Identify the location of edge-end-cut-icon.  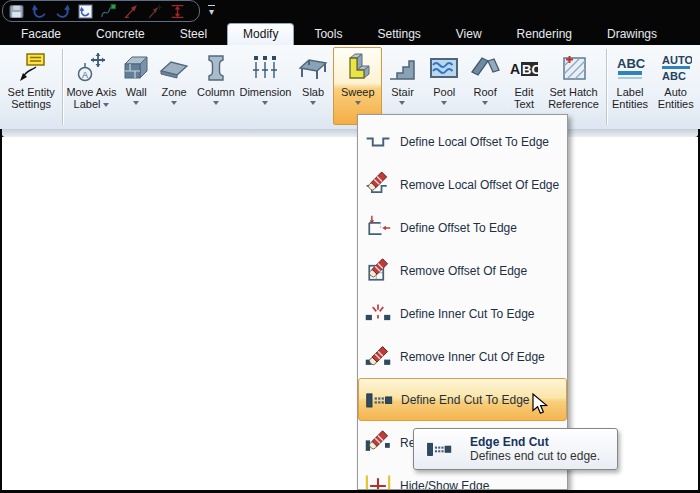
(439, 449).